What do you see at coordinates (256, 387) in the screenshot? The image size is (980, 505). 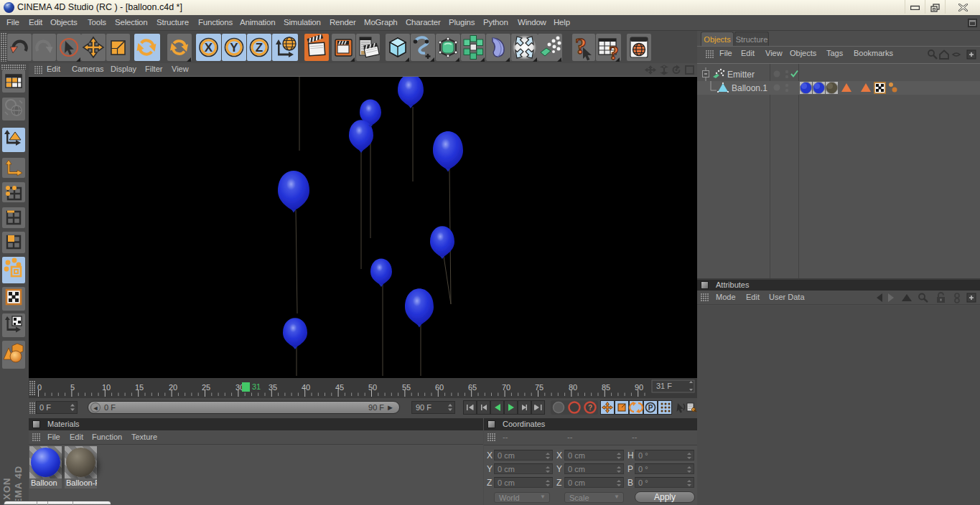 I see `svg-text: 31` at bounding box center [256, 387].